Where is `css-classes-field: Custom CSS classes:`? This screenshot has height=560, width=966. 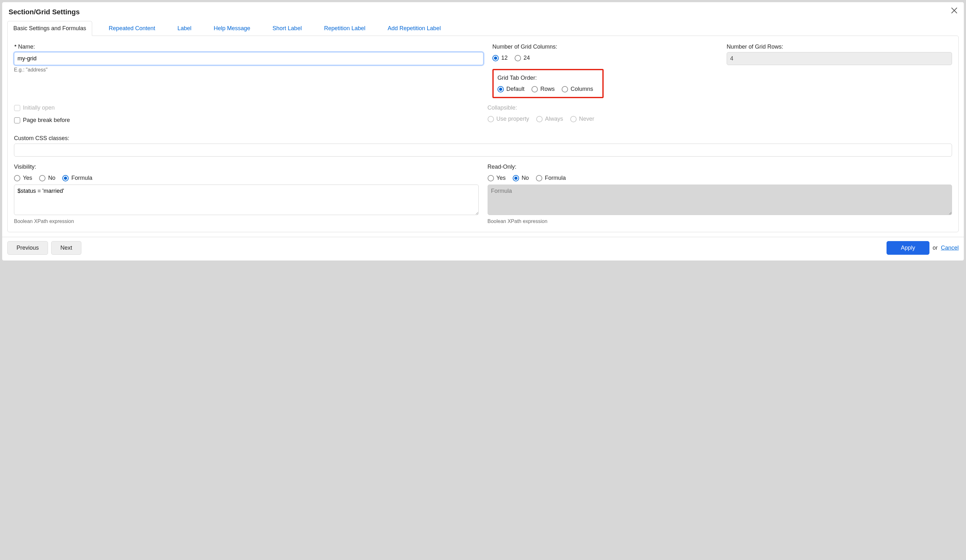 css-classes-field: Custom CSS classes: is located at coordinates (483, 146).